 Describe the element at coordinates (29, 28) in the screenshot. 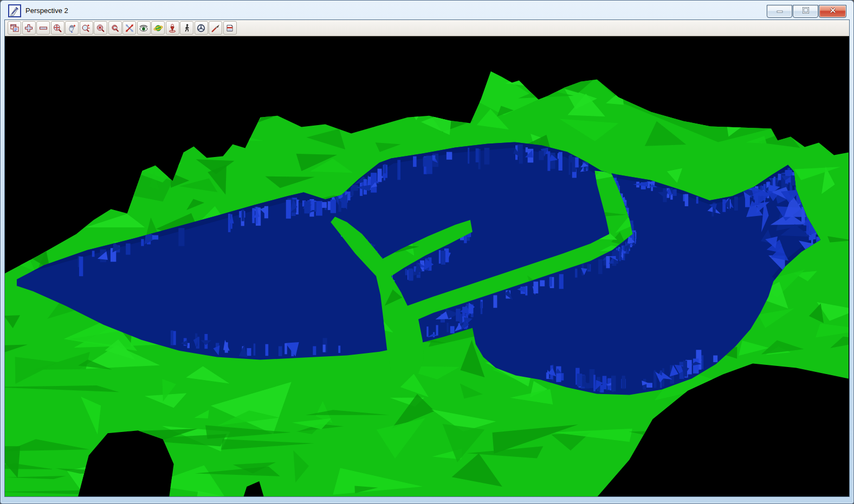

I see `plus-icon` at that location.